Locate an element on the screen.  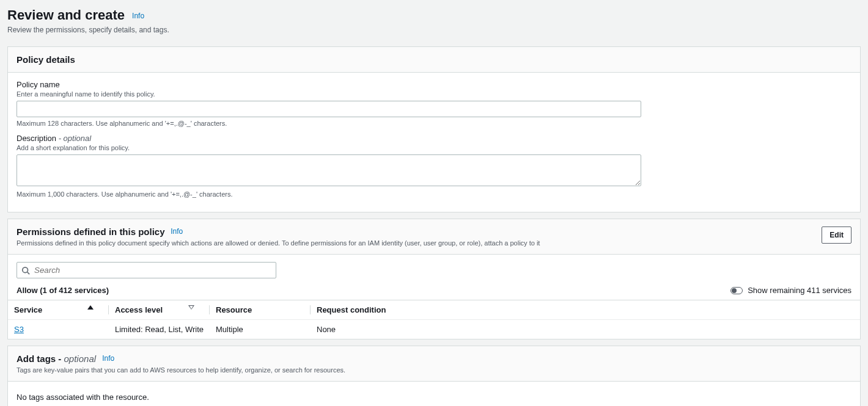
info-link-tags: Info is located at coordinates (108, 358).